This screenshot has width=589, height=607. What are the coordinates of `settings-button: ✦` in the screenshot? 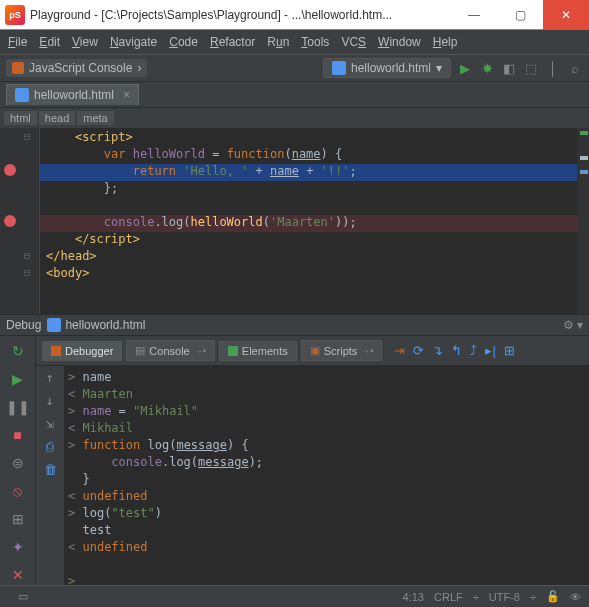 It's located at (18, 547).